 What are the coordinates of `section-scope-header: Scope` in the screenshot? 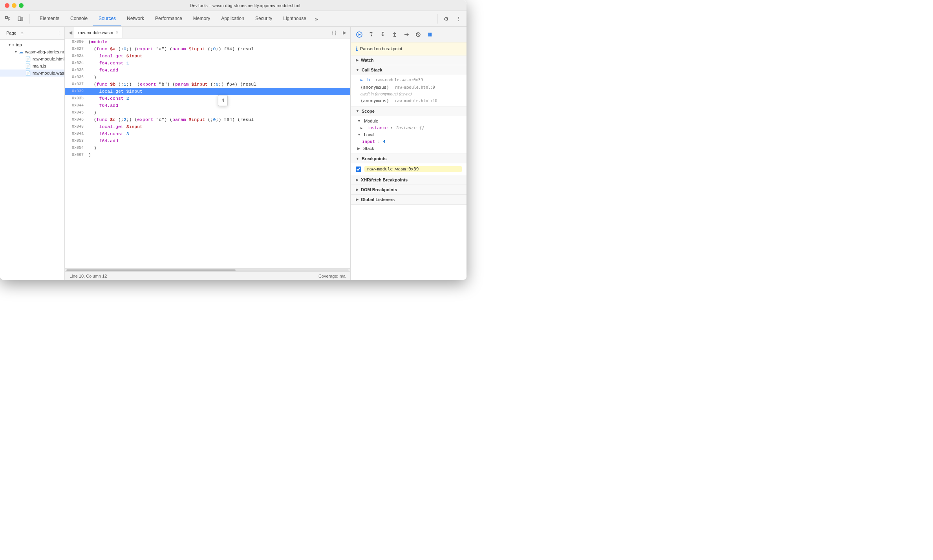 It's located at (409, 111).